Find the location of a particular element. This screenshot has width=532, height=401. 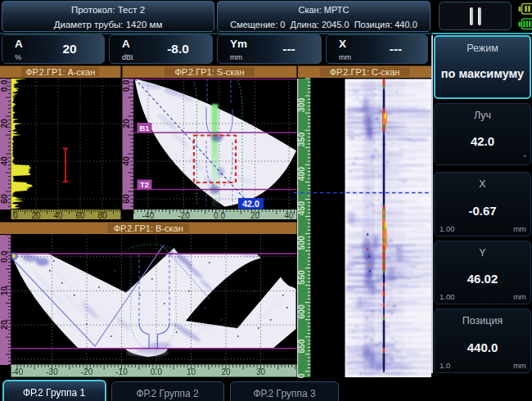

svg-text: 350 is located at coordinates (301, 140).